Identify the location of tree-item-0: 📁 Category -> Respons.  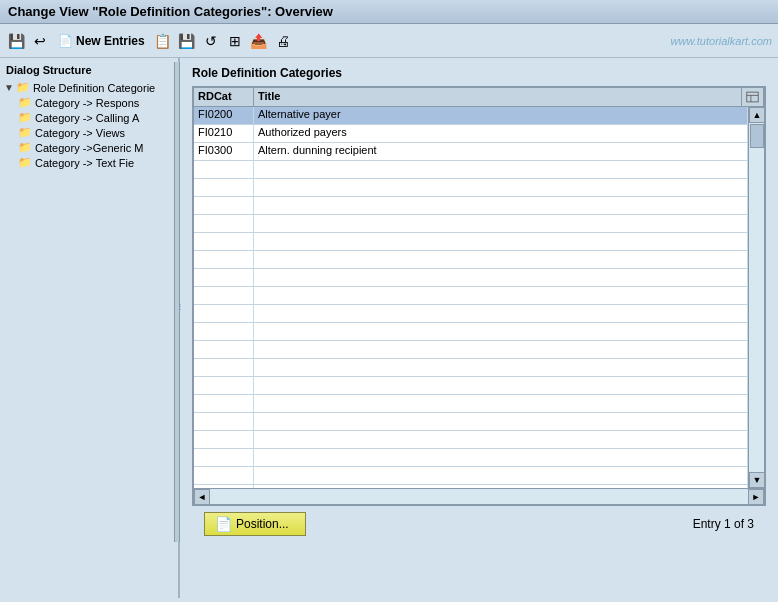
(89, 102).